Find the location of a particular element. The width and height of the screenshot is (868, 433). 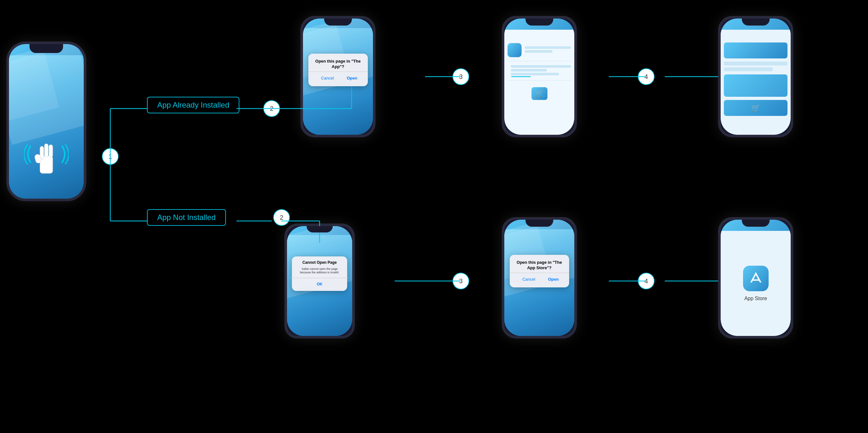

phone-bottom-3: Open this page in "The App Store"? Cance… is located at coordinates (539, 278).